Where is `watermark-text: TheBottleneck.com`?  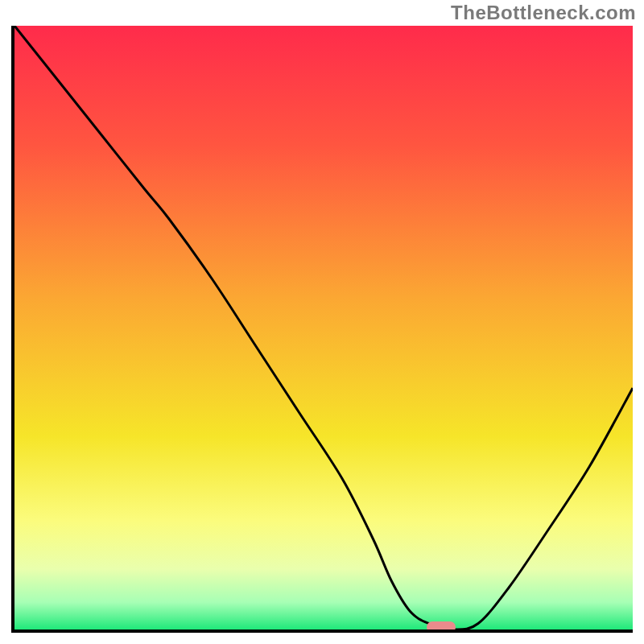 watermark-text: TheBottleneck.com is located at coordinates (543, 13).